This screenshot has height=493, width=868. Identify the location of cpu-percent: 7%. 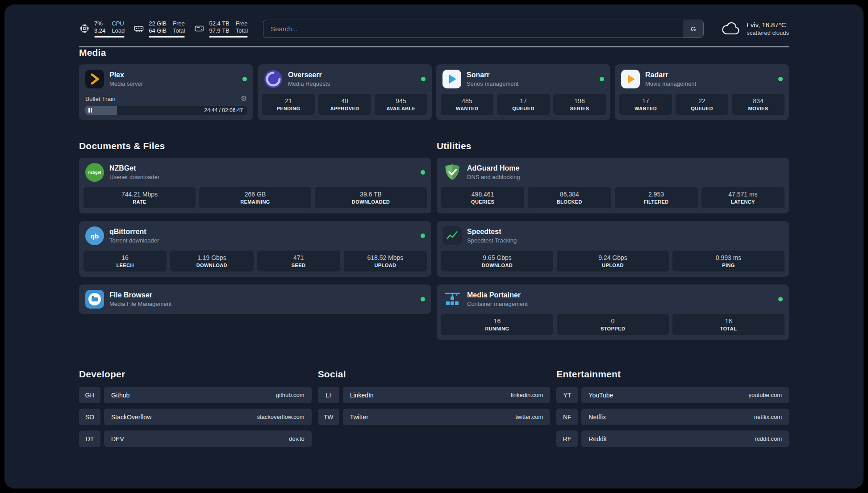
(100, 24).